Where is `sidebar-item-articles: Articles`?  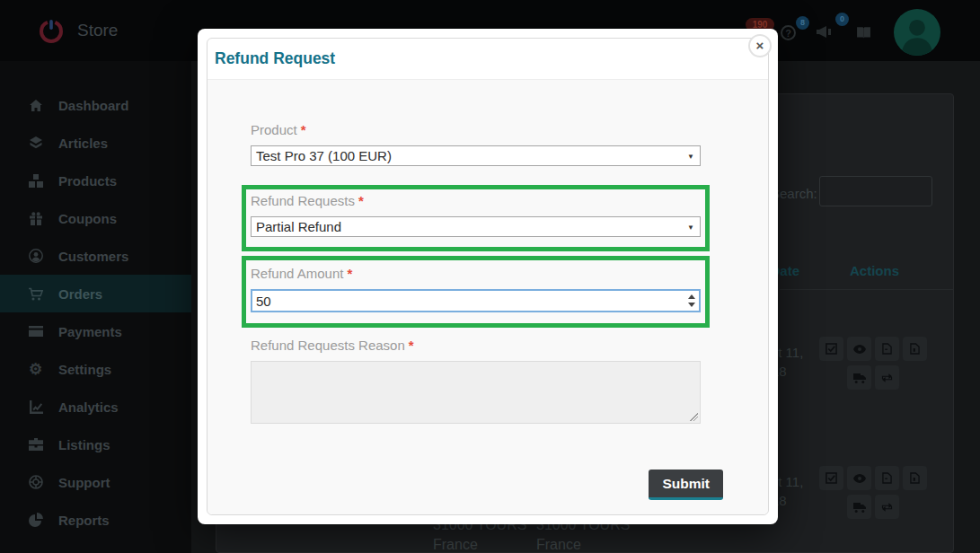 sidebar-item-articles: Articles is located at coordinates (95, 143).